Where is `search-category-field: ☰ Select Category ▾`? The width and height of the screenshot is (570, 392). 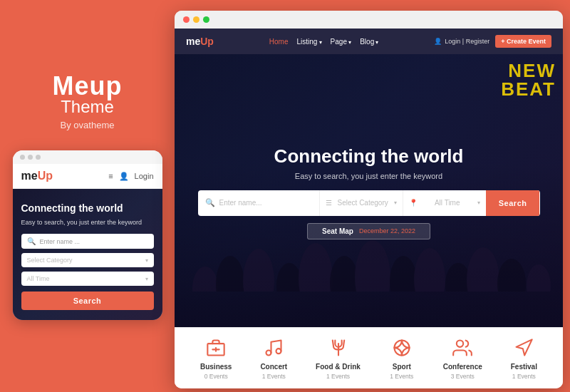
search-category-field: ☰ Select Category ▾ is located at coordinates (362, 203).